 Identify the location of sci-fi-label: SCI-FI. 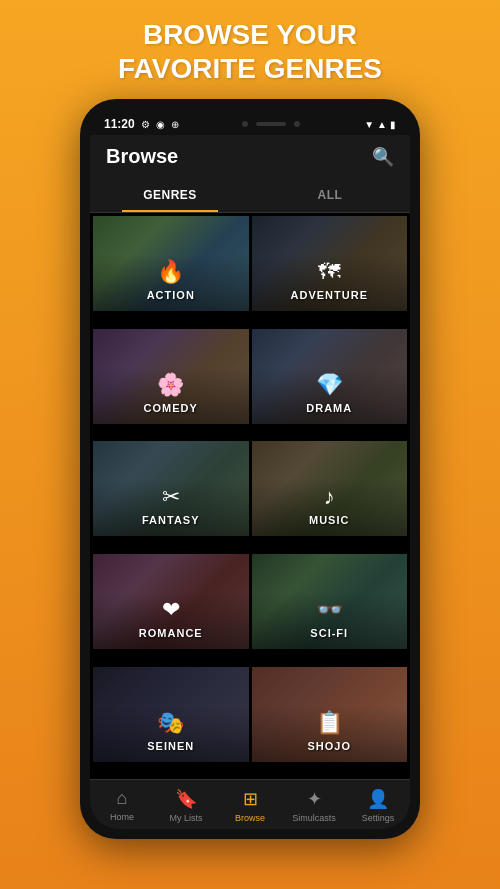
(329, 633).